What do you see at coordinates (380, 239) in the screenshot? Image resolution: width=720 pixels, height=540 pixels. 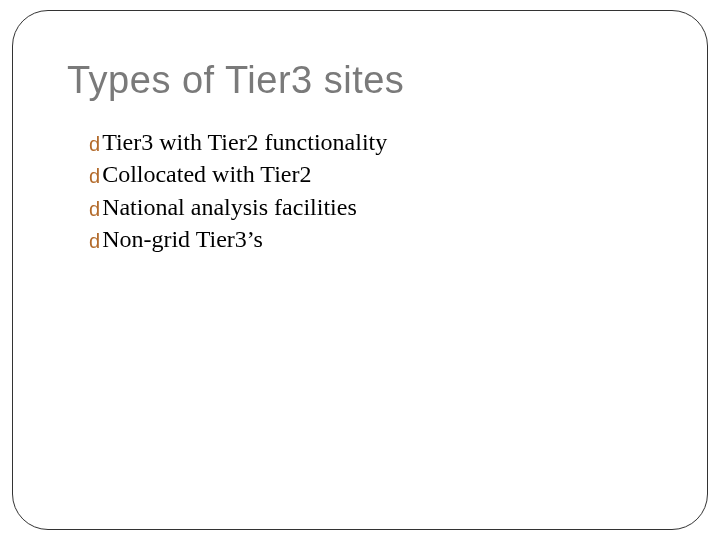 I see `bullet-text: Non-grid Tier3’s` at bounding box center [380, 239].